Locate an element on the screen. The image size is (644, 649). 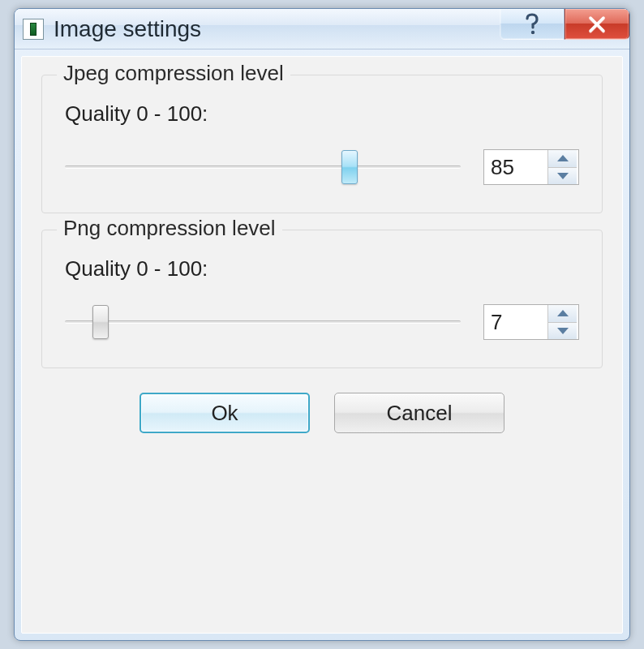
png-slider-thumb is located at coordinates (101, 322).